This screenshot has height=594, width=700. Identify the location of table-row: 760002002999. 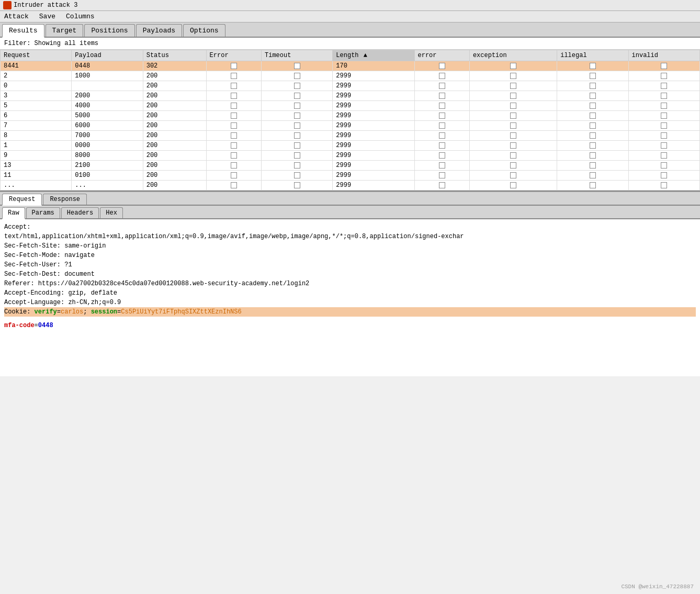
(351, 126).